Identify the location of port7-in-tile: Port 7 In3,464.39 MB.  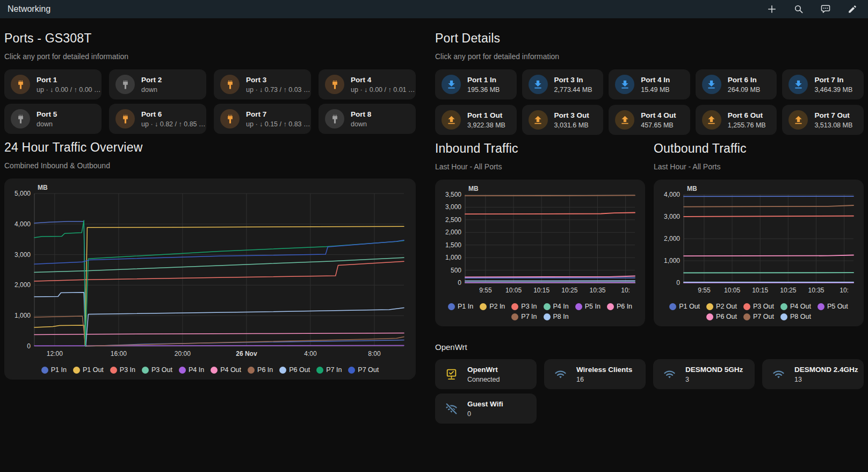
(823, 84).